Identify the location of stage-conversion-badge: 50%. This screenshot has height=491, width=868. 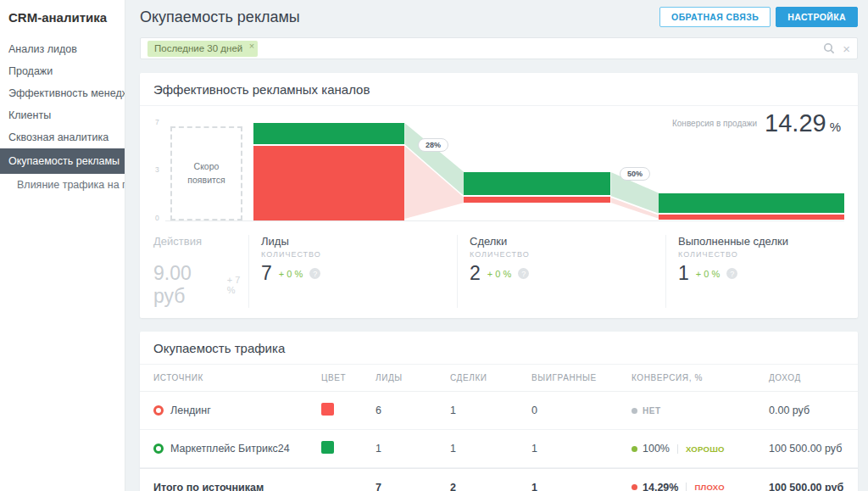
(635, 174).